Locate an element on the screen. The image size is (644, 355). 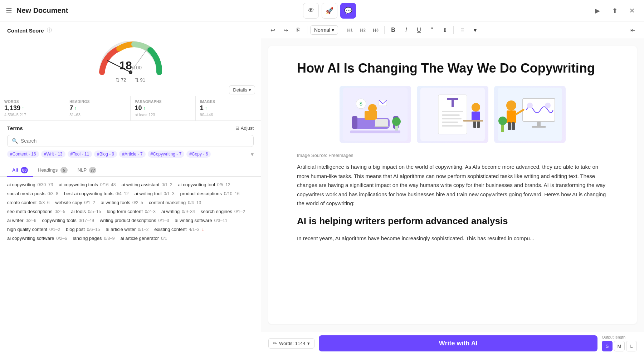
tag-copywriting: #Copywriting - 7 is located at coordinates (166, 154).